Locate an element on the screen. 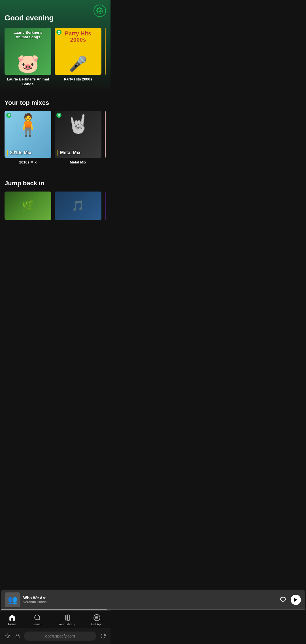 The height and width of the screenshot is (644, 306). top-mixes-title: Your top mixes is located at coordinates (55, 103).